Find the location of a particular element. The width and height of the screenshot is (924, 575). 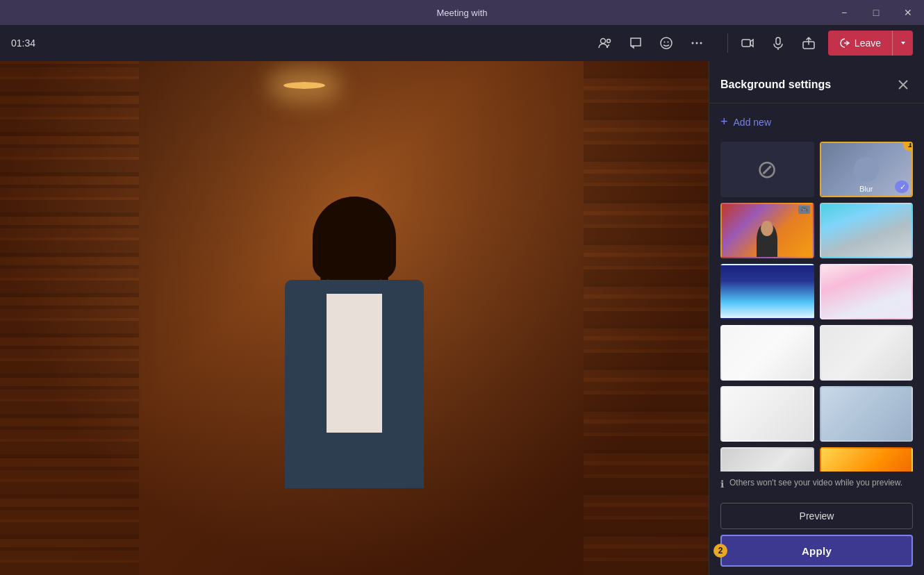

media-controls is located at coordinates (778, 43).